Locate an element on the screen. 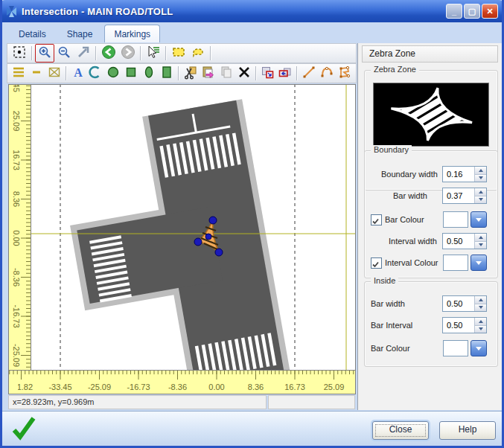  boundary-group: Boundary Boundary width 0.16 Bar width 0… is located at coordinates (431, 214).